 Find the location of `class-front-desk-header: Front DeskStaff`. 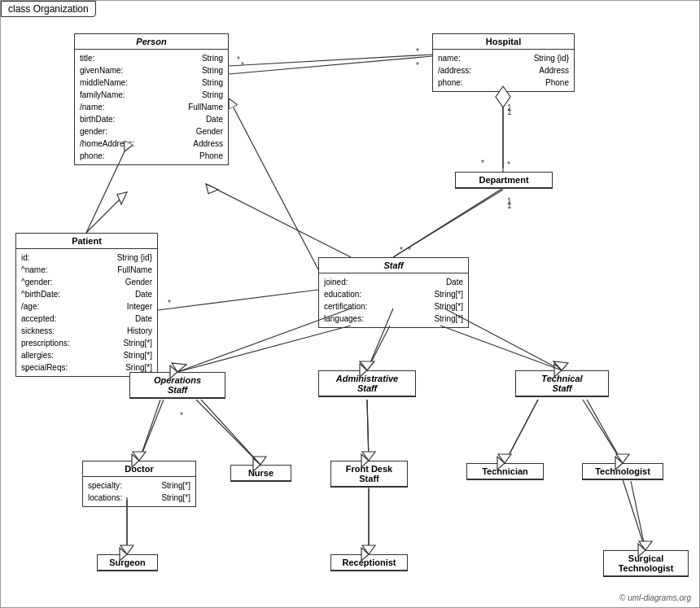

class-front-desk-header: Front DeskStaff is located at coordinates (370, 474).